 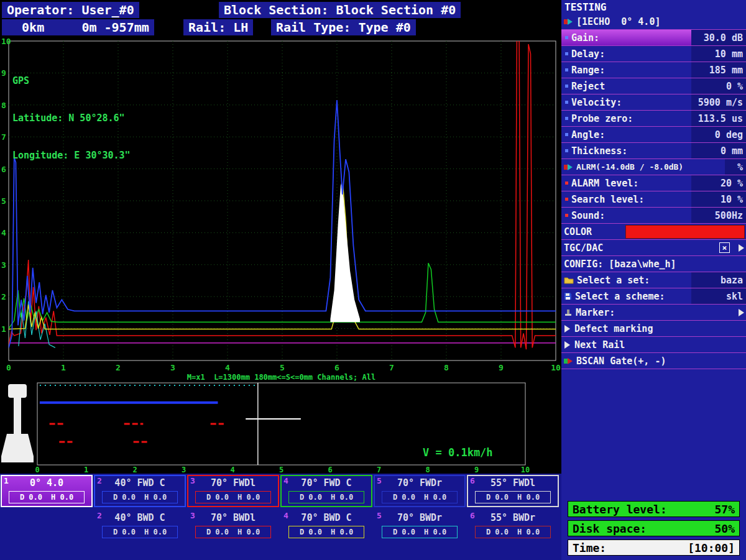 I want to click on channel-2-fwd-button: 240° FWD CD 0.0H 0.0, so click(x=140, y=491).